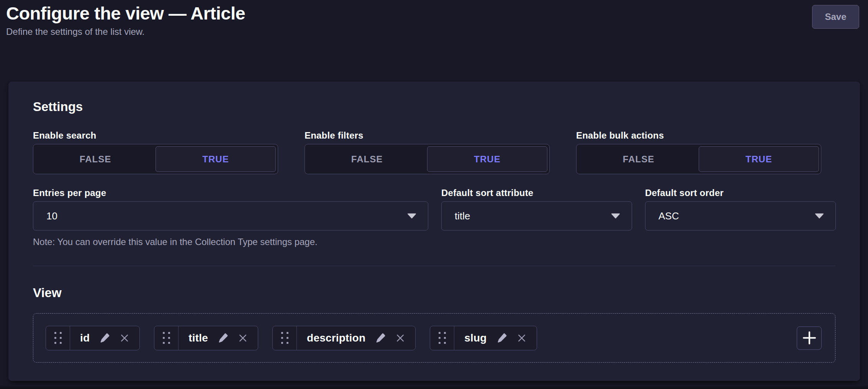 This screenshot has height=389, width=868. I want to click on field-chip-label: id, so click(85, 338).